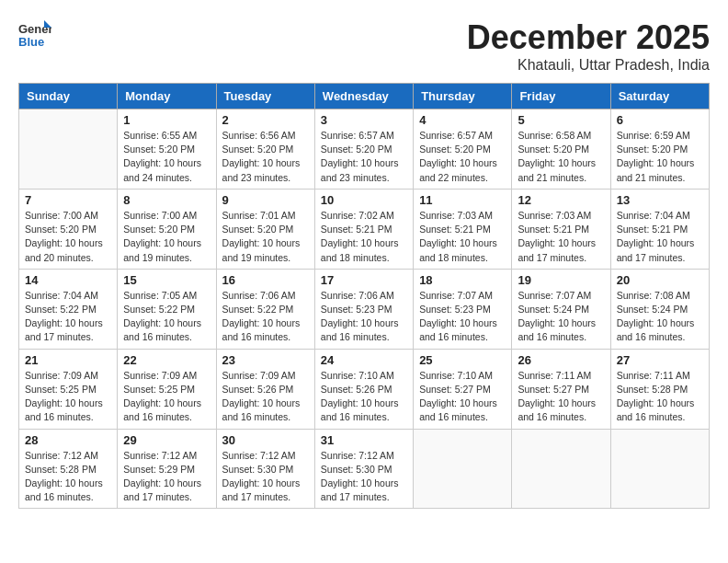 Image resolution: width=728 pixels, height=563 pixels. What do you see at coordinates (364, 361) in the screenshot?
I see `day-number: 24` at bounding box center [364, 361].